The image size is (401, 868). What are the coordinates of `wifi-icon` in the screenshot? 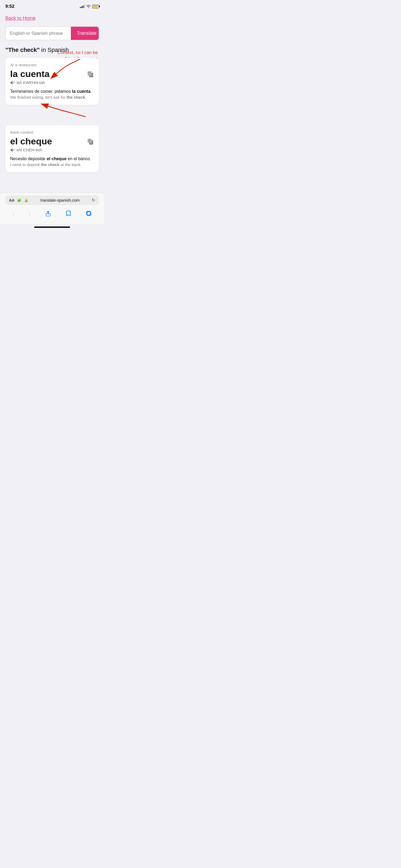 It's located at (88, 6).